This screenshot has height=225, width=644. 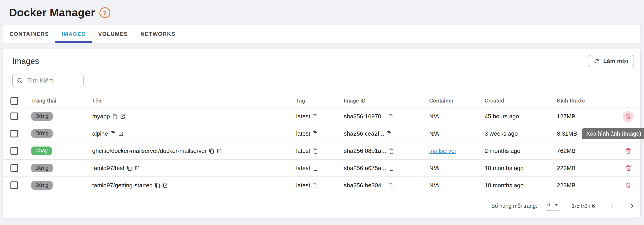 I want to click on table-row: Dừng tamlq97/test latest sha256:a675a...…, so click(x=322, y=168).